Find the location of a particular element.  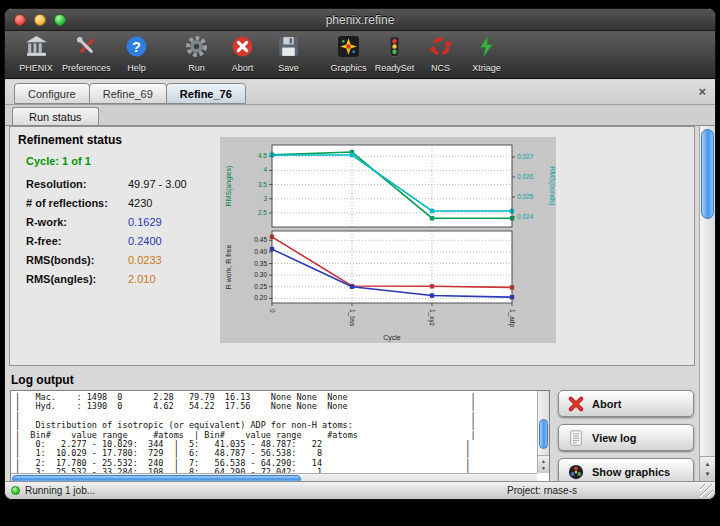

toolbar: PHENIX Preferences ? Help Run Abort Save… is located at coordinates (360, 55).